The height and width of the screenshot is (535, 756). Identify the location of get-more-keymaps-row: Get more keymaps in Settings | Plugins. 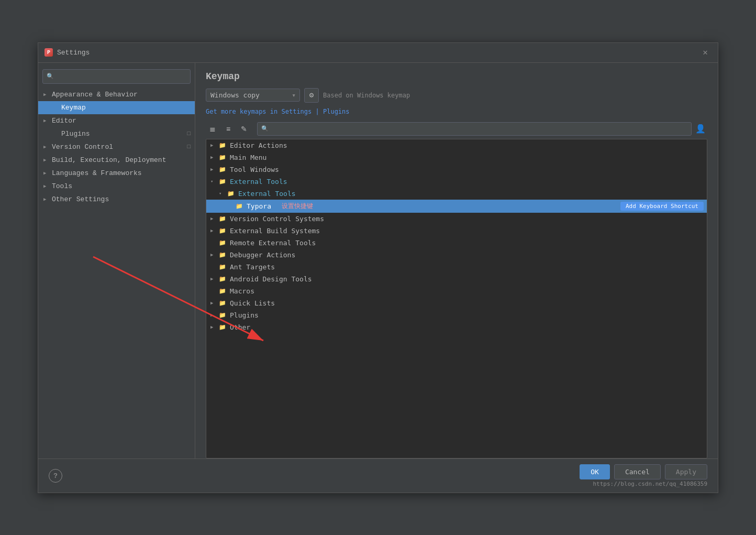
(457, 112).